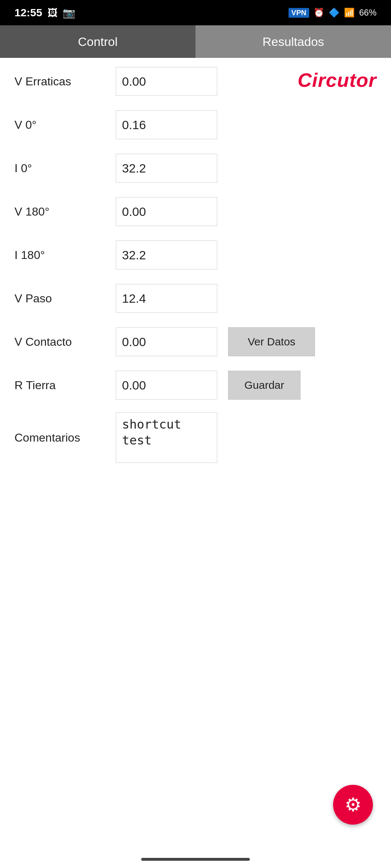 The height and width of the screenshot is (868, 391). Describe the element at coordinates (65, 255) in the screenshot. I see `label-i-180: I 180°` at that location.